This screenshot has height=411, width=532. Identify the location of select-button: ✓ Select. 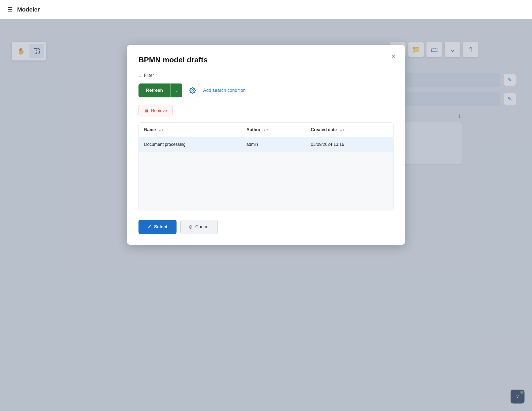
(158, 227).